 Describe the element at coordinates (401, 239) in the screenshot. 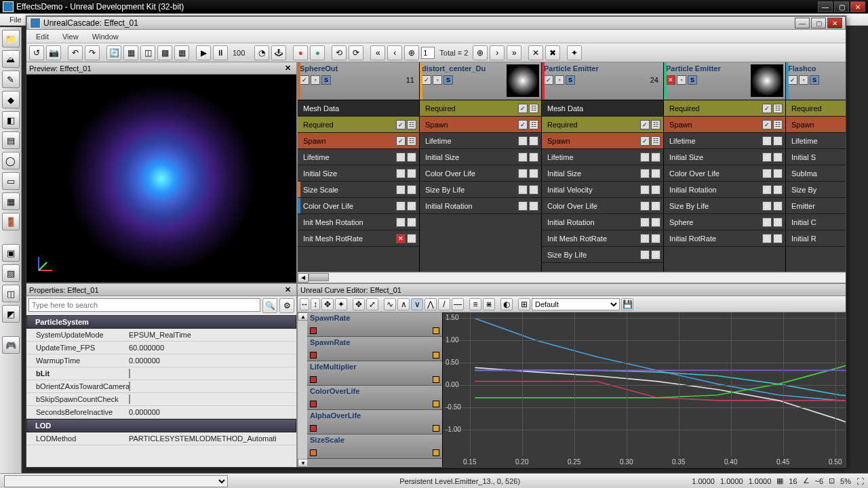

I see `module-enable-checkbox: ✕` at that location.